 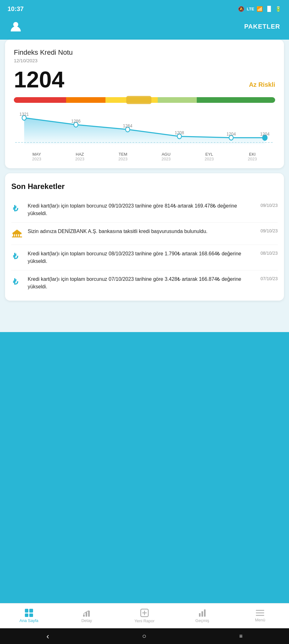 I want to click on nav-detay-label: Detay, so click(x=87, y=621).